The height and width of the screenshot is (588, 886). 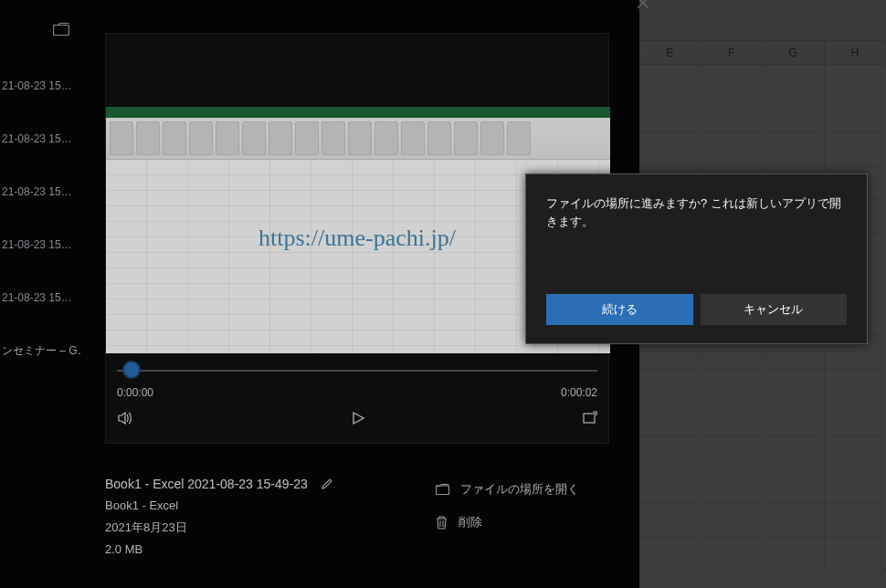 I want to click on continue-button: 続ける, so click(x=619, y=310).